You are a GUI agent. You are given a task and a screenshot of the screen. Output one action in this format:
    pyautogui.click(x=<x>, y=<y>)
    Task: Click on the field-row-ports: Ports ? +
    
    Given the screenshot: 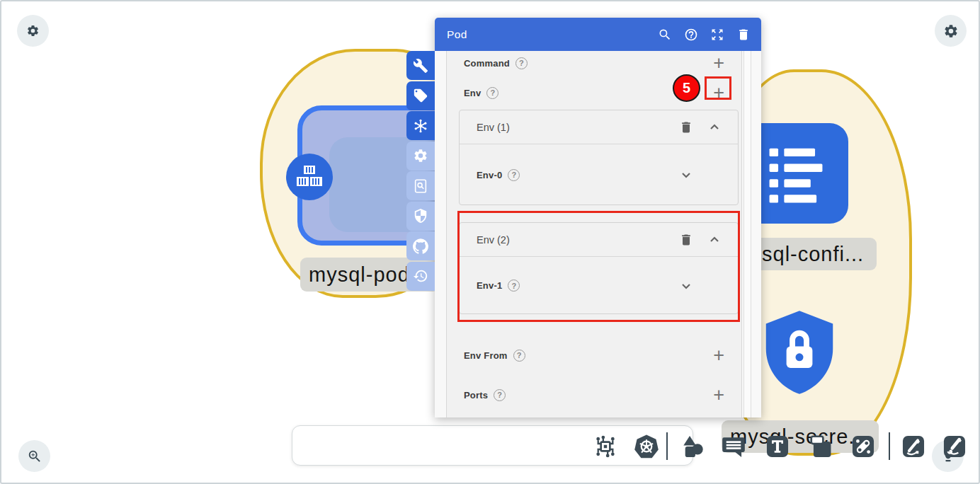 What is the action you would take?
    pyautogui.click(x=594, y=395)
    